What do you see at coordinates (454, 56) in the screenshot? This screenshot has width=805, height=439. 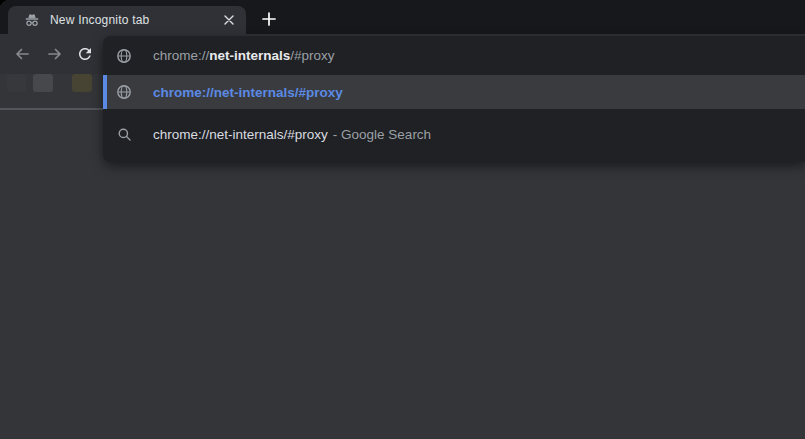 I see `omnibox-input-row: chrome://net-internals/#proxy` at bounding box center [454, 56].